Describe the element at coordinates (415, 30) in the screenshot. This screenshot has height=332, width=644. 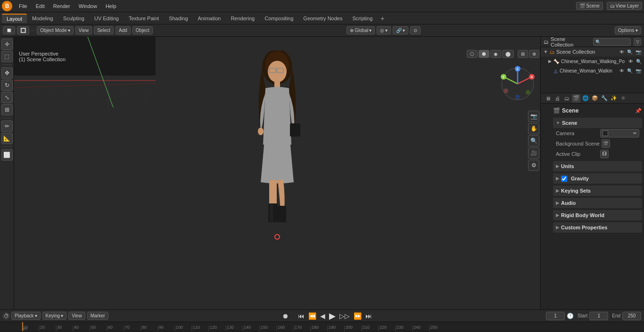
I see `proportional-edit: ⊙` at that location.